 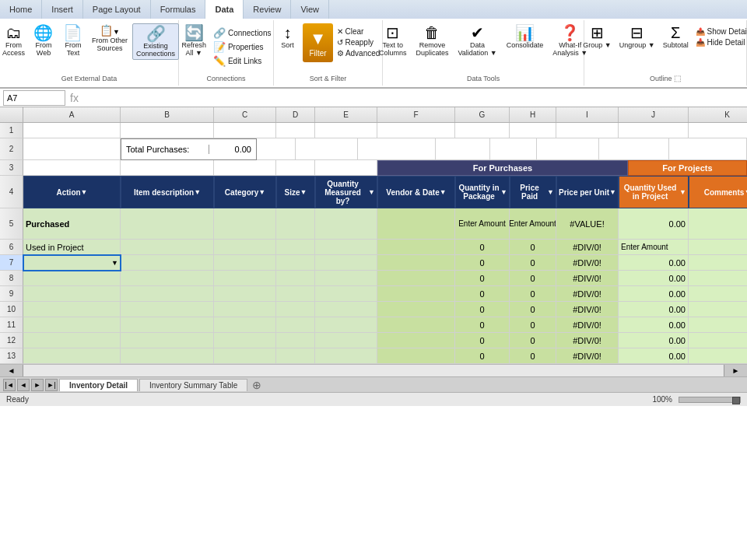 What do you see at coordinates (72, 115) in the screenshot?
I see `col-header-a: A` at bounding box center [72, 115].